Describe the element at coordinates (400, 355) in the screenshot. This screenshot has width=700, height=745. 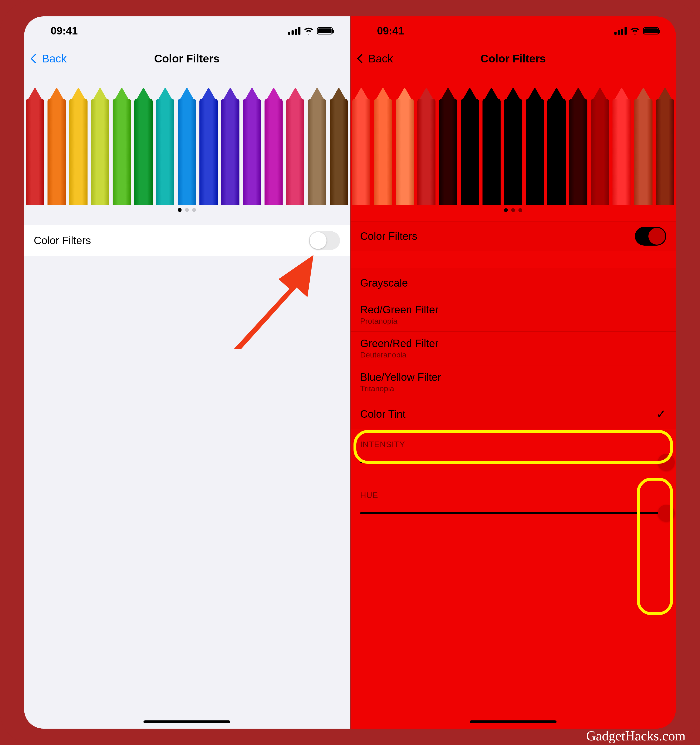
I see `option-subtitle: Deuteranopia` at that location.